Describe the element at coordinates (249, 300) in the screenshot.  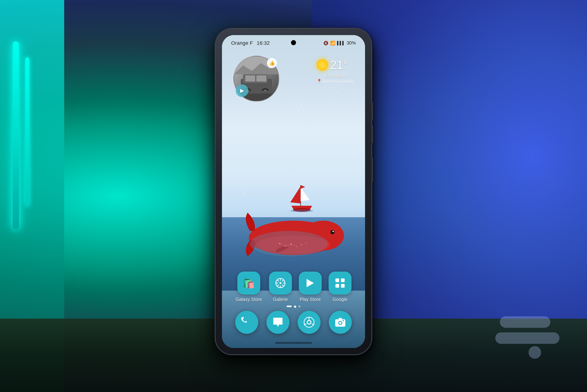
I see `galaxy-store-label: Galaxy Store` at that location.